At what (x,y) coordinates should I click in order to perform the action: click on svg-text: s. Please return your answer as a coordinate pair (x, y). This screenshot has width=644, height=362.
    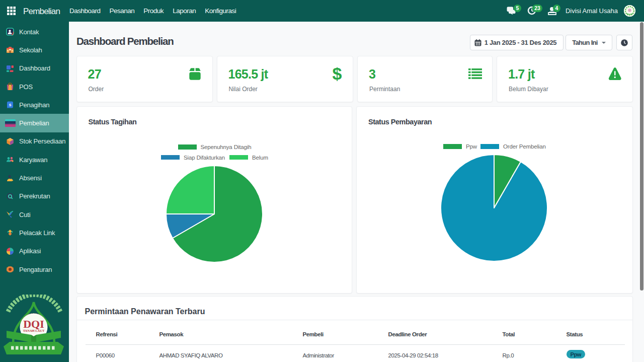
    Looking at the image, I should click on (10, 105).